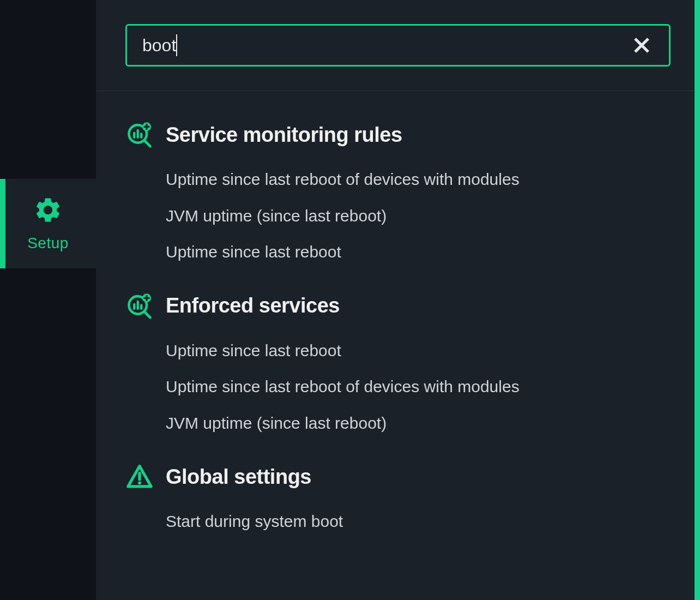 This screenshot has width=700, height=600. What do you see at coordinates (642, 45) in the screenshot?
I see `clear-search-button` at bounding box center [642, 45].